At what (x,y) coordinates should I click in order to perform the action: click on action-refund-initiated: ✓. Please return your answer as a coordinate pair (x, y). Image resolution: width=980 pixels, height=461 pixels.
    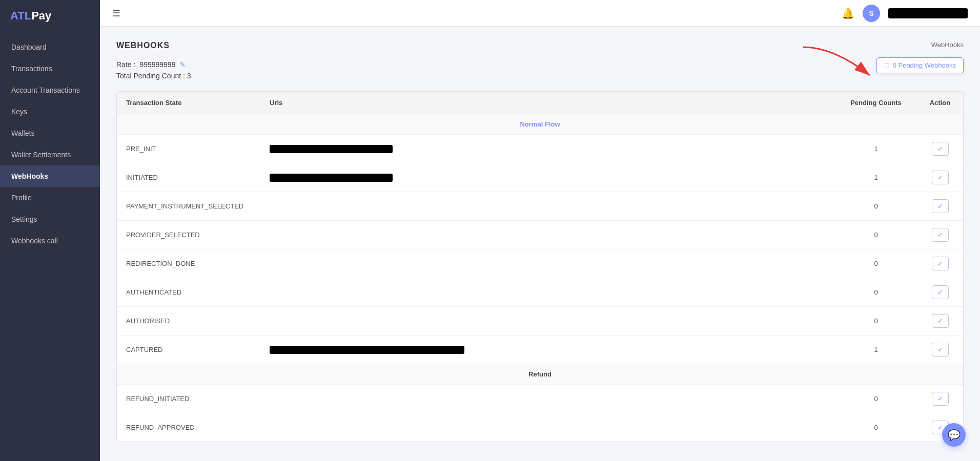
    Looking at the image, I should click on (940, 399).